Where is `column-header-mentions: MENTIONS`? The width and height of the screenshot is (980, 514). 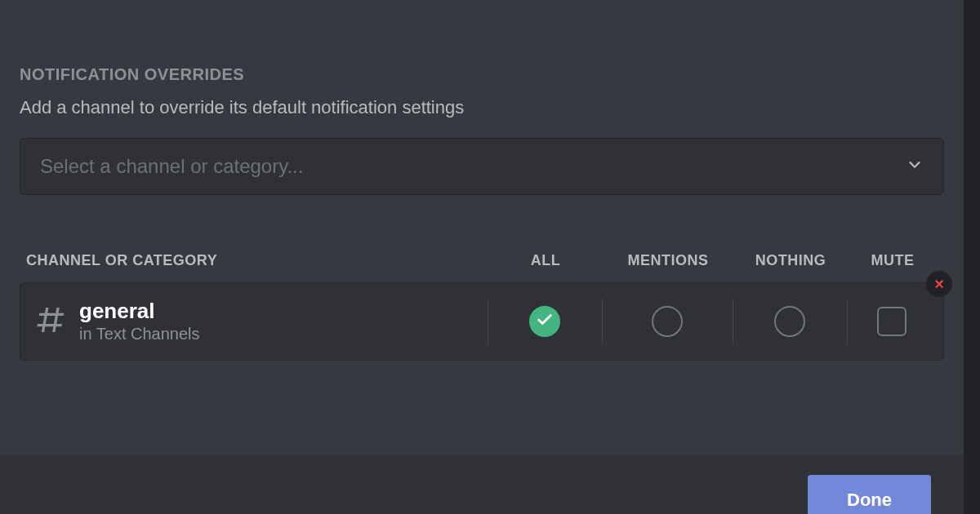
column-header-mentions: MENTIONS is located at coordinates (668, 261).